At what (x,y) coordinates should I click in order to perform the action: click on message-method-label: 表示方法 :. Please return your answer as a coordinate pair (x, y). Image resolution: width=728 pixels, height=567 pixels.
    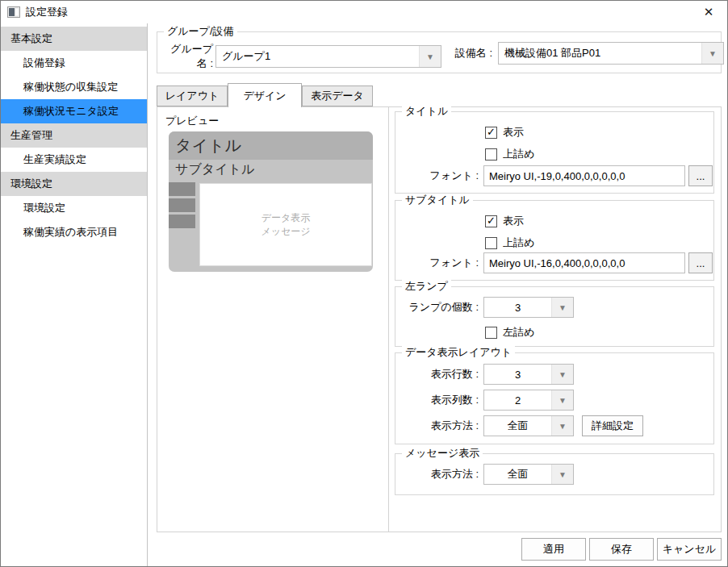
    Looking at the image, I should click on (437, 474).